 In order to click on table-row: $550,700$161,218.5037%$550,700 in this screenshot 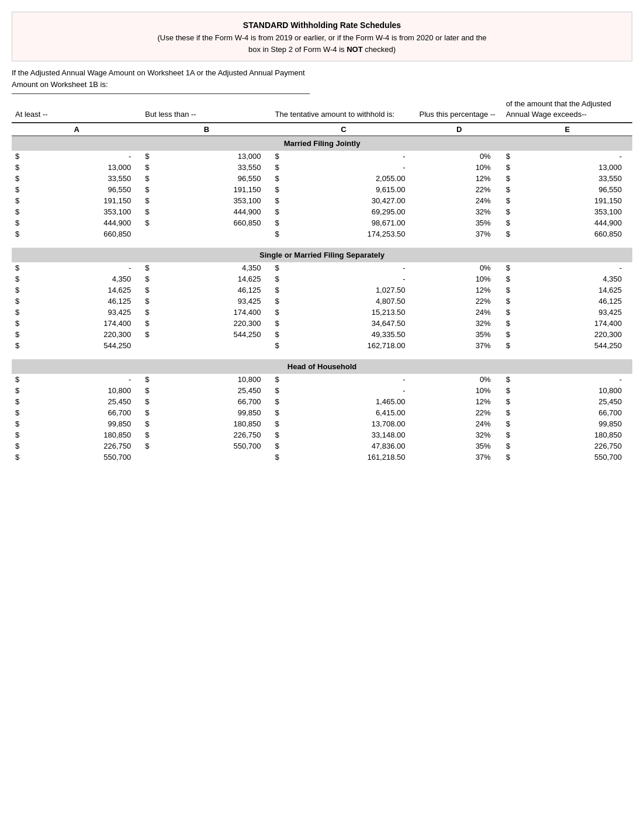, I will do `click(322, 458)`.